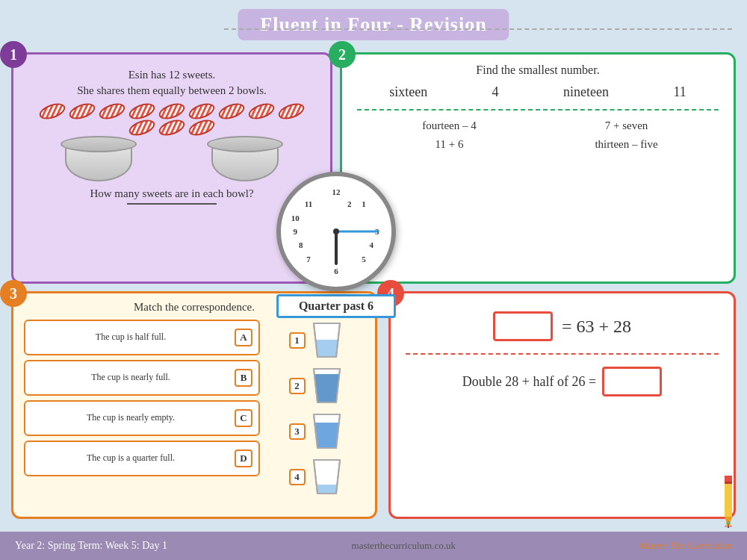  What do you see at coordinates (538, 93) in the screenshot?
I see `section2-numbers: sixteen 4 nineteen 11` at bounding box center [538, 93].